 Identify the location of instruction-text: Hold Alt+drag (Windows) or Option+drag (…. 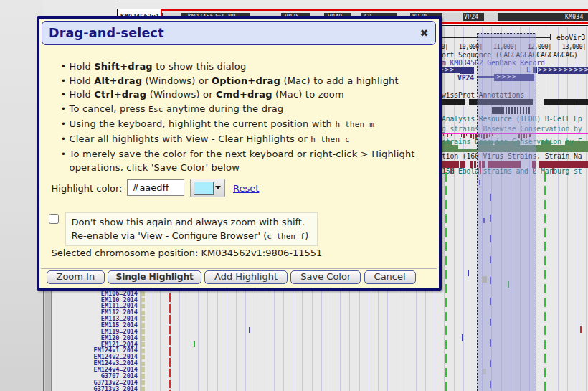
(234, 80).